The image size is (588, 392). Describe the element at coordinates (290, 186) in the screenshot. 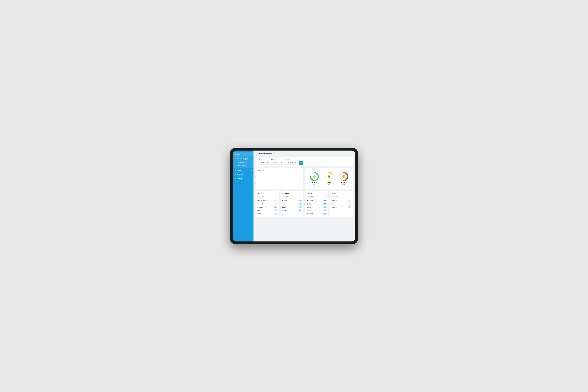

I see `bar-date-label: 2021-10-13` at that location.